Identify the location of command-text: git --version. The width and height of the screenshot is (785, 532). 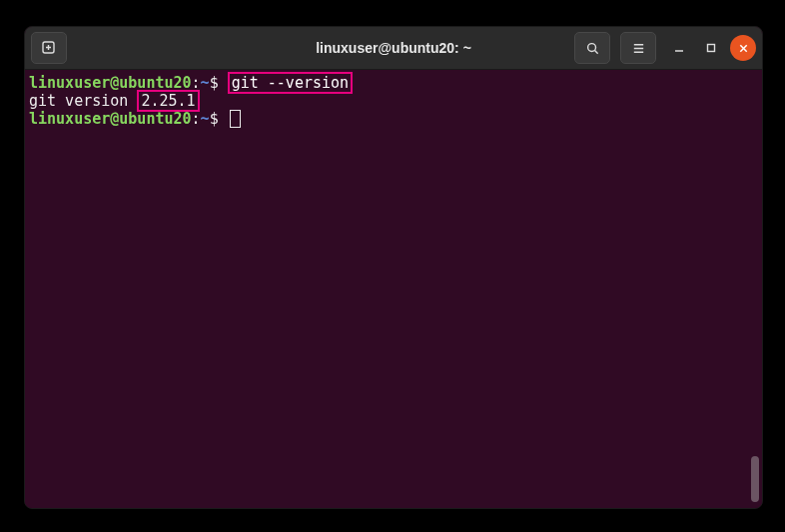
(290, 83).